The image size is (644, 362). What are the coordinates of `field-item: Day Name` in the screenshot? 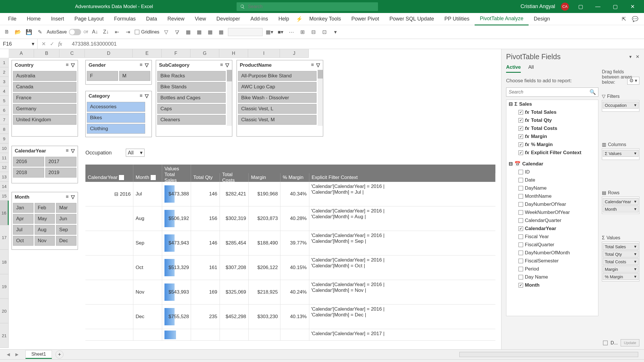 It's located at (552, 277).